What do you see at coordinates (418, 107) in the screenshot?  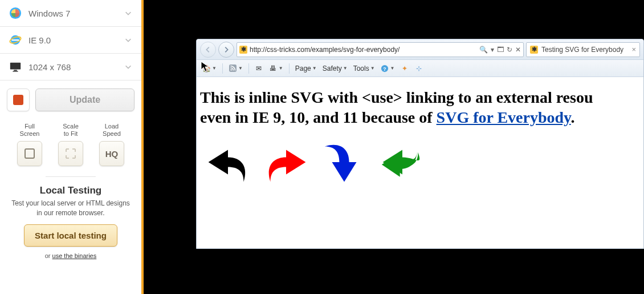 I see `page-heading: This is inline SVG with <use> linking to…` at bounding box center [418, 107].